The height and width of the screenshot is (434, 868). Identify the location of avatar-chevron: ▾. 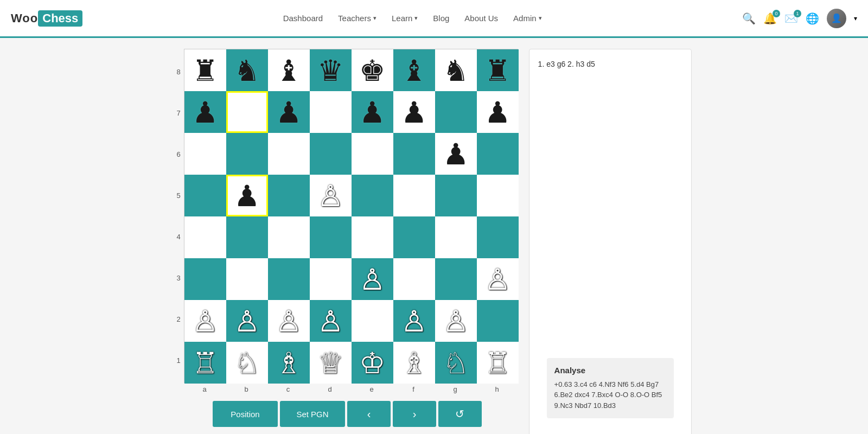
(856, 18).